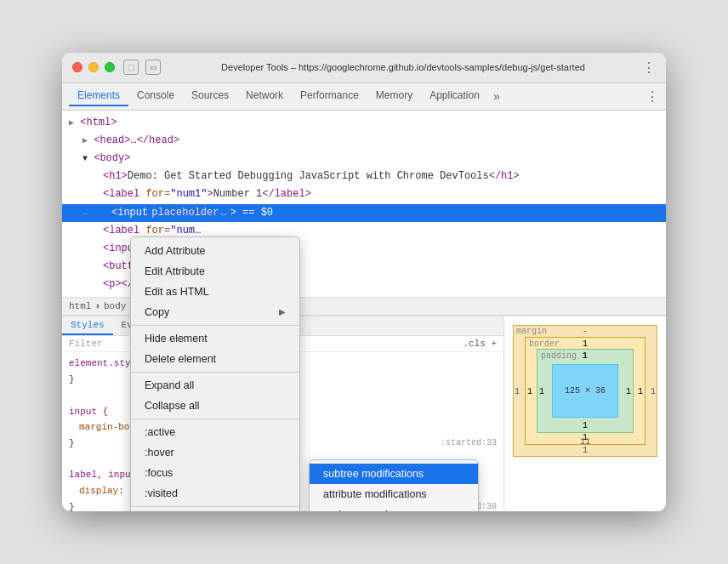 The width and height of the screenshot is (728, 564). I want to click on tab-styles: Styles, so click(88, 326).